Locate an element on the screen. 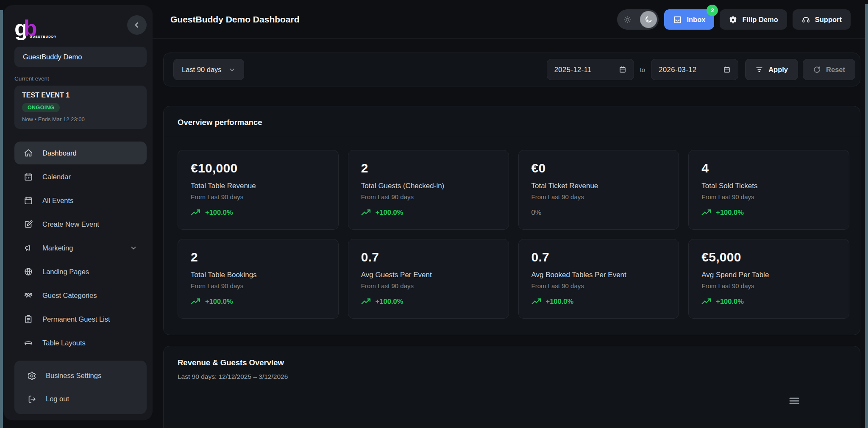  sidebar-collapse-button is located at coordinates (137, 25).